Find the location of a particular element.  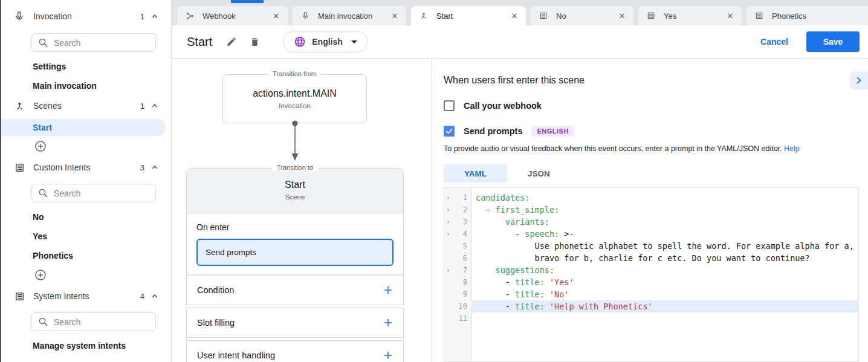

scene-node-subtitle: Scene is located at coordinates (295, 197).